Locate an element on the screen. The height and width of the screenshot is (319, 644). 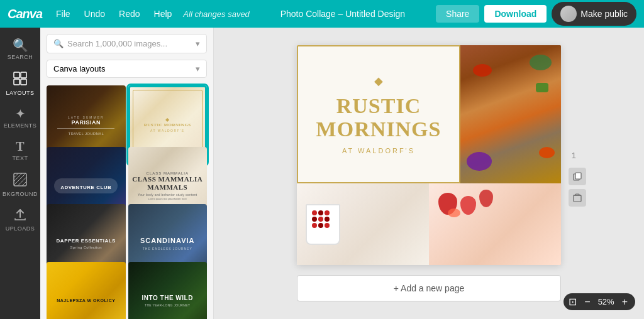
fullscreen-icon: ⊡ is located at coordinates (572, 301).